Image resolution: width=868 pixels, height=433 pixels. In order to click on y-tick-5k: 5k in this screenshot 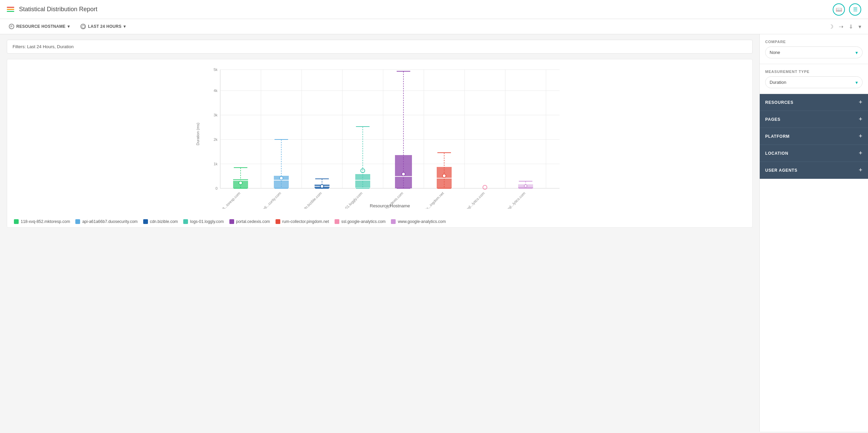, I will do `click(215, 70)`.